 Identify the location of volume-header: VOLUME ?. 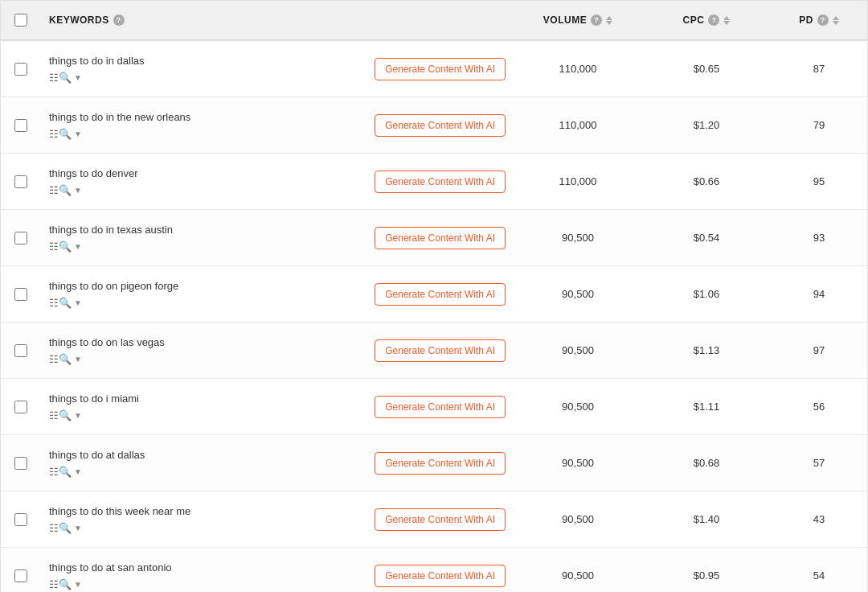
(578, 20).